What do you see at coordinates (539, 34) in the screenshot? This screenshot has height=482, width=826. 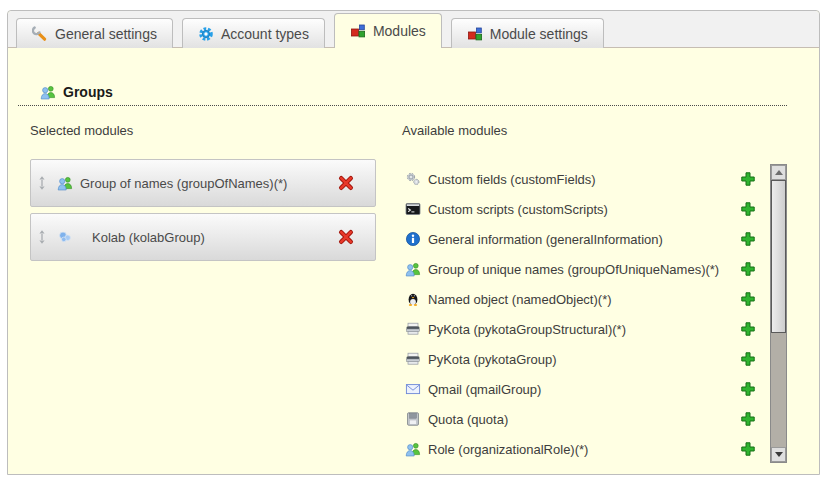 I see `tab-label: Module settings` at bounding box center [539, 34].